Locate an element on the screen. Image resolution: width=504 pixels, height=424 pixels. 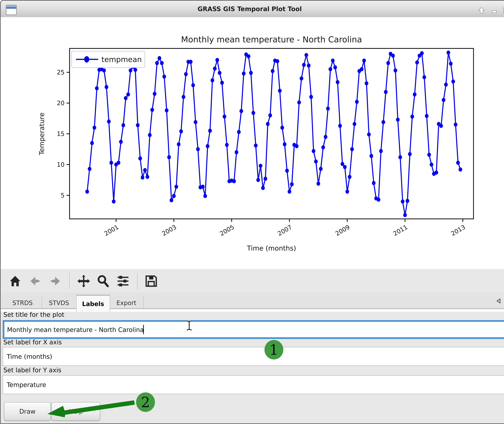
maximize-button is located at coordinates (503, 10).